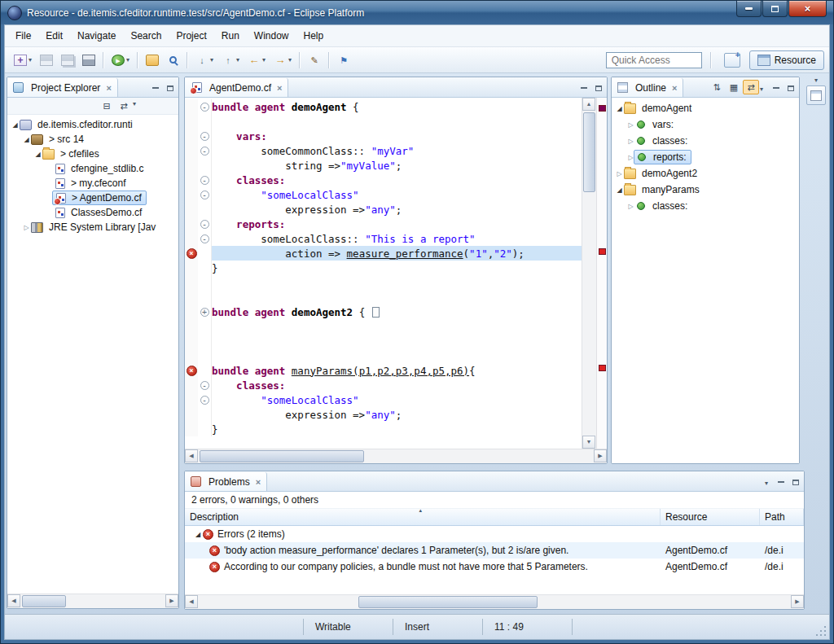  What do you see at coordinates (230, 60) in the screenshot?
I see `previous-annotation-button: ↑▾` at bounding box center [230, 60].